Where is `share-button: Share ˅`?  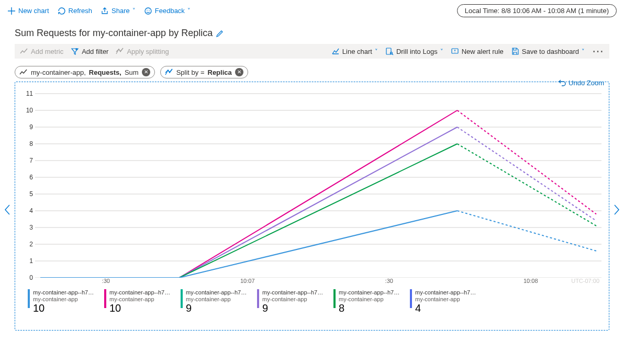 share-button: Share ˅ is located at coordinates (118, 11).